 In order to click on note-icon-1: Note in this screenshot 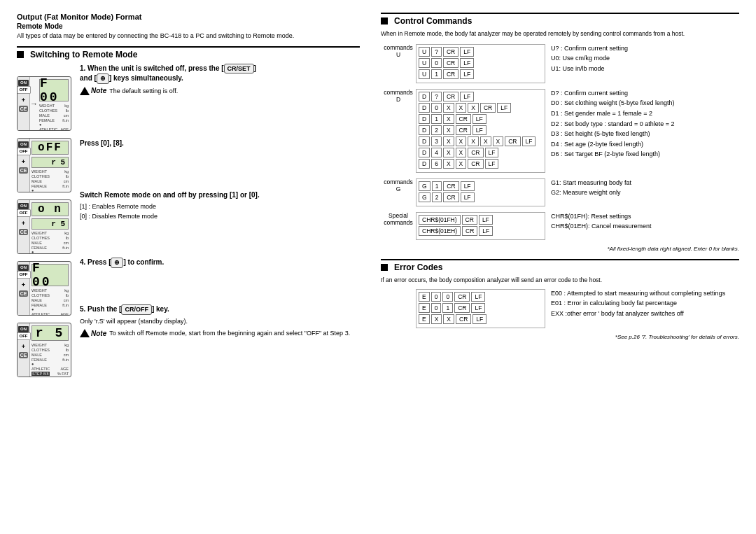, I will do `click(93, 91)`.